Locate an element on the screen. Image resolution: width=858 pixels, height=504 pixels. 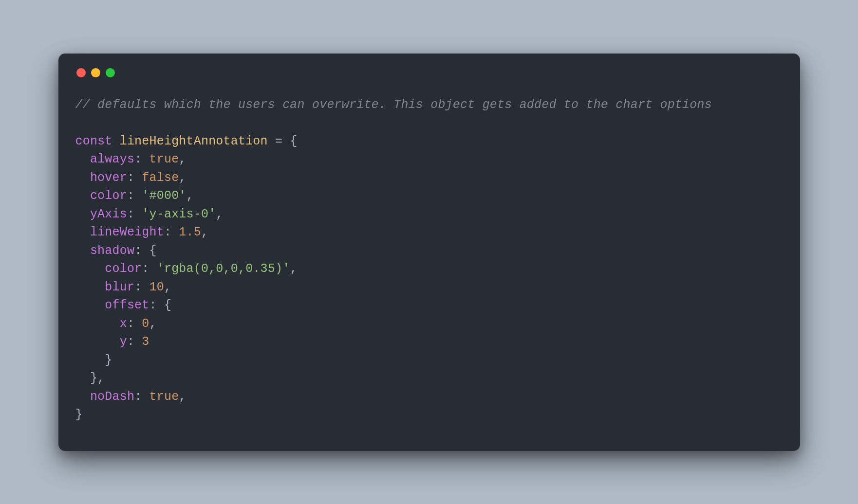
prop-hover: hover is located at coordinates (109, 178).